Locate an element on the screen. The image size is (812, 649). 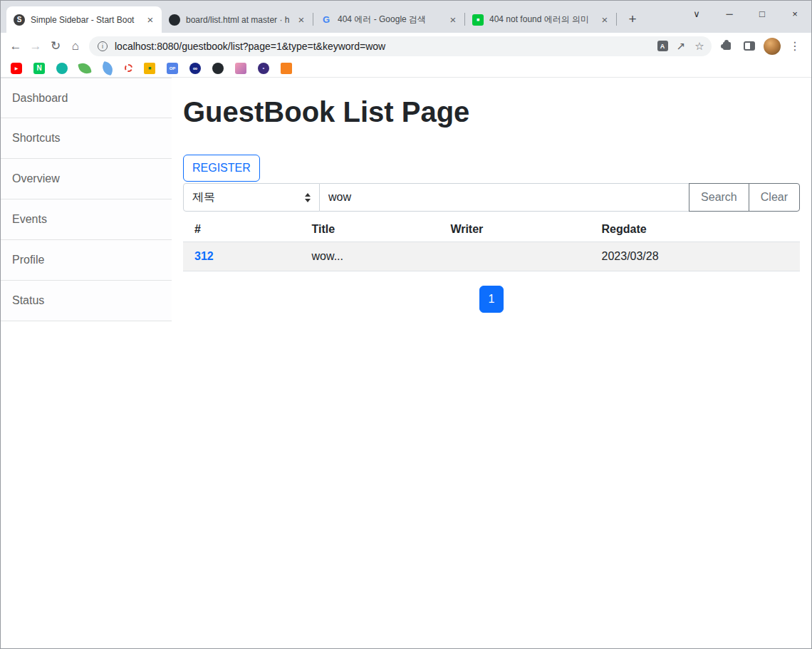
bookmark-classroom-icon: ■ is located at coordinates (150, 68).